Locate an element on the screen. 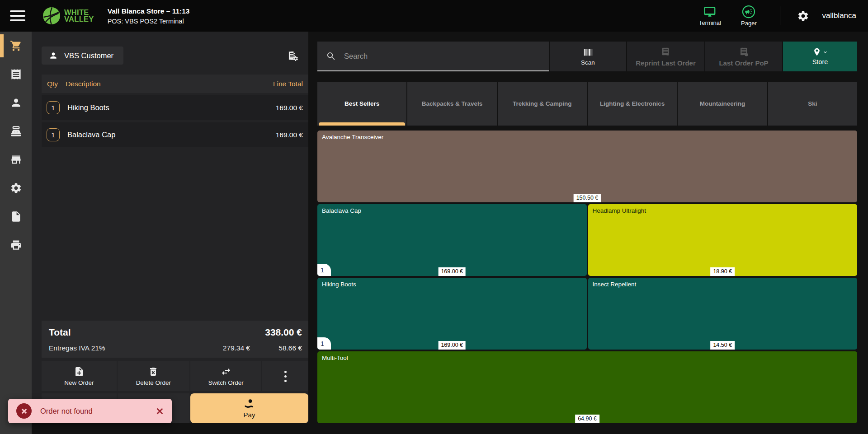 The height and width of the screenshot is (434, 868). product-price: 150.50 € is located at coordinates (588, 198).